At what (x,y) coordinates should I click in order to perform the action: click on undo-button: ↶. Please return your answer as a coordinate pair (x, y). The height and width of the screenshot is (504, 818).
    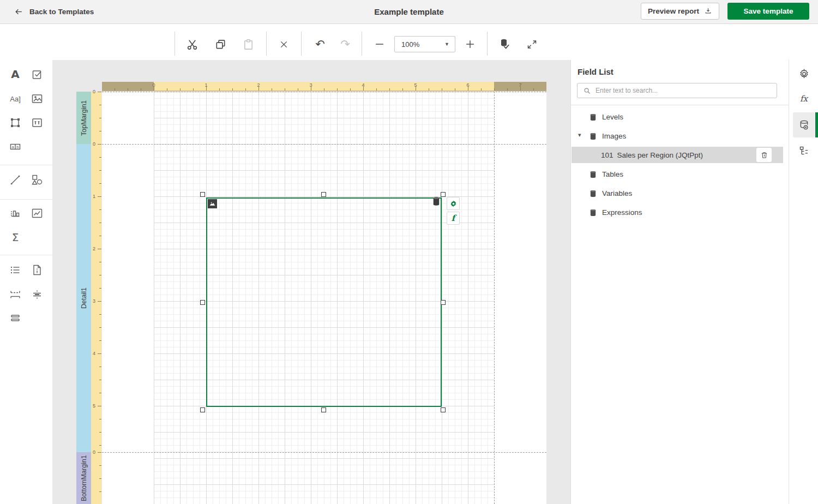
    Looking at the image, I should click on (320, 44).